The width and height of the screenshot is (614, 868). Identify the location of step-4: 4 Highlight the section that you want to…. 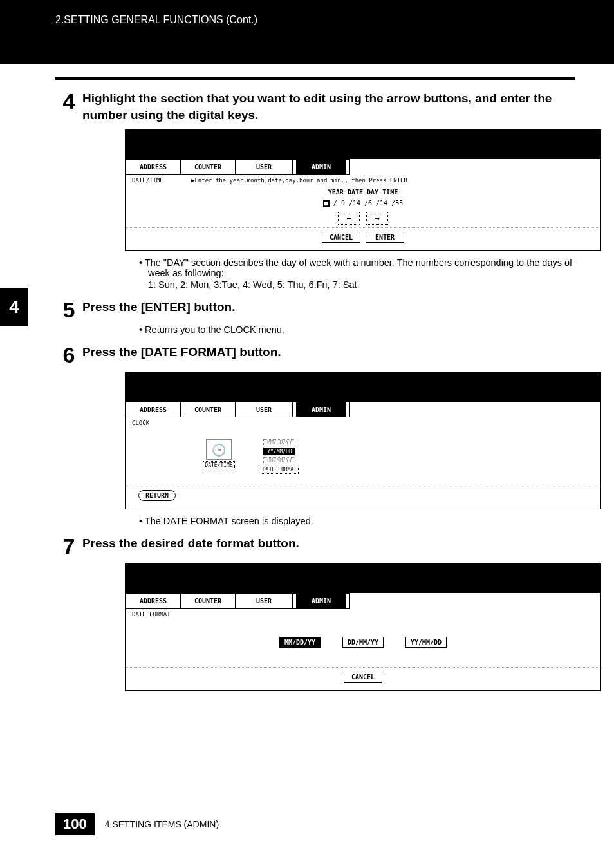
(315, 107).